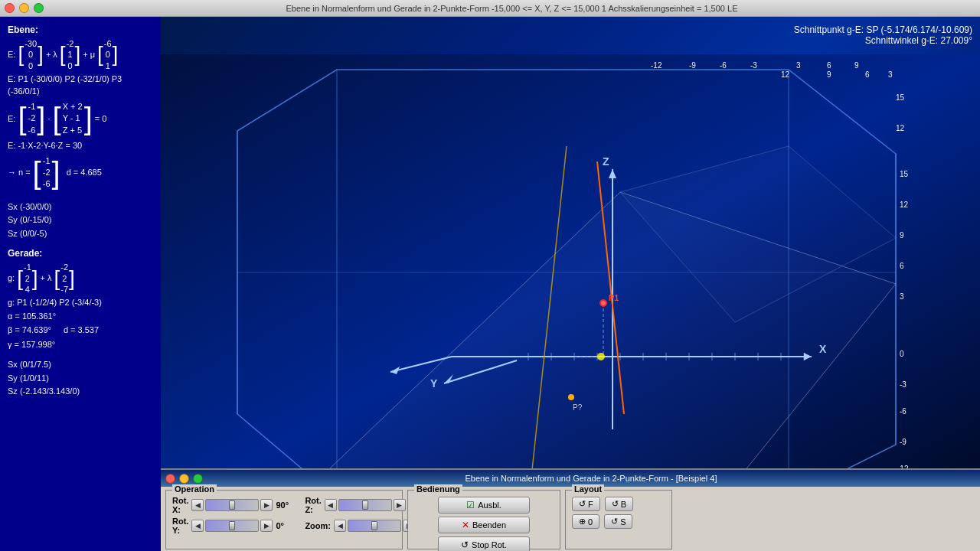 The image size is (980, 551). Describe the element at coordinates (232, 526) in the screenshot. I see `rot-y-thumb` at that location.